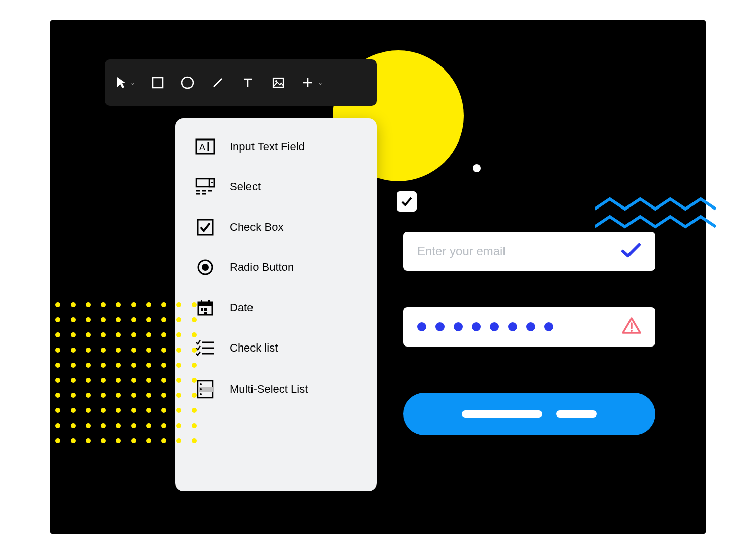  Describe the element at coordinates (276, 389) in the screenshot. I see `menu-item-multi-select-list: Multi-Select List` at that location.